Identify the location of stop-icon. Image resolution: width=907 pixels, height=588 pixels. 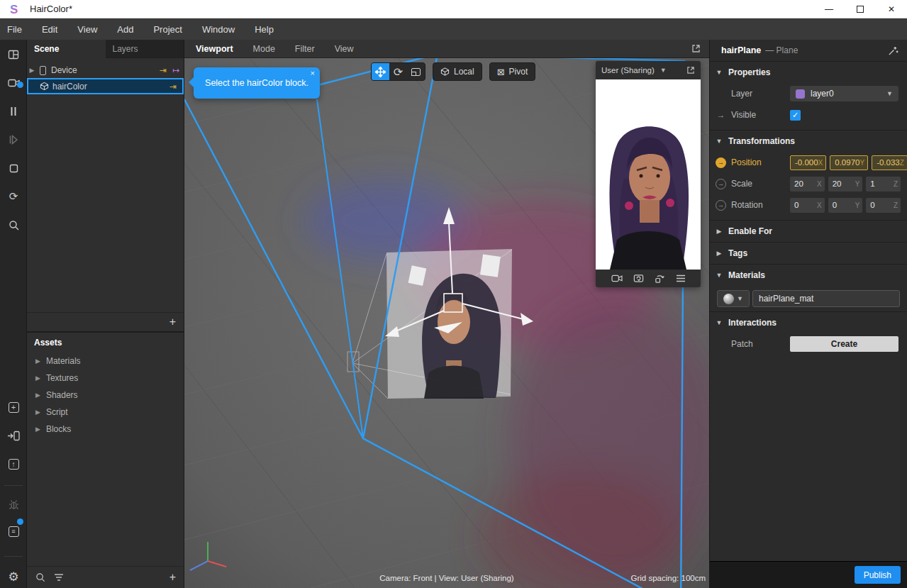
(13, 168).